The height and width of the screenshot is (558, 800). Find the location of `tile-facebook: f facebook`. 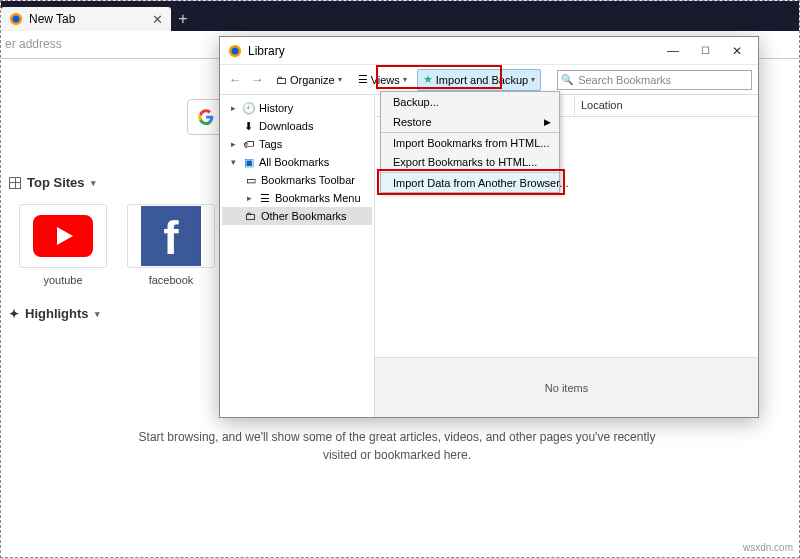

tile-facebook: f facebook is located at coordinates (171, 245).